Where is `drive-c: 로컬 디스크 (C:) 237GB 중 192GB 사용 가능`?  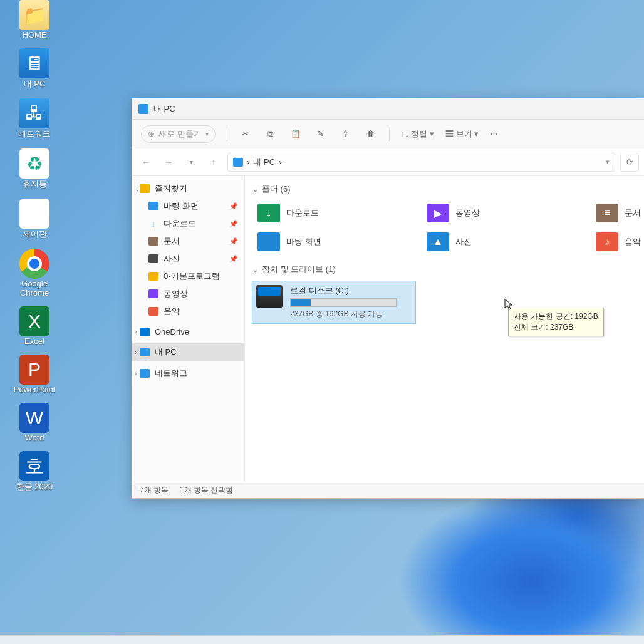 drive-c: 로컬 디스크 (C:) 237GB 중 192GB 사용 가능 is located at coordinates (334, 302).